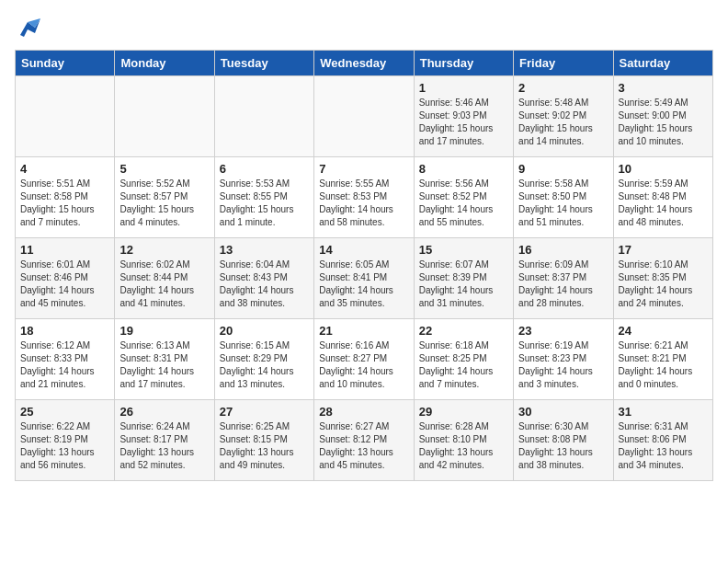 The height and width of the screenshot is (563, 728). What do you see at coordinates (364, 117) in the screenshot?
I see `week-row-1: 1Sunrise: 5:46 AM Sunset: 9:03 PM Daylig…` at bounding box center [364, 117].